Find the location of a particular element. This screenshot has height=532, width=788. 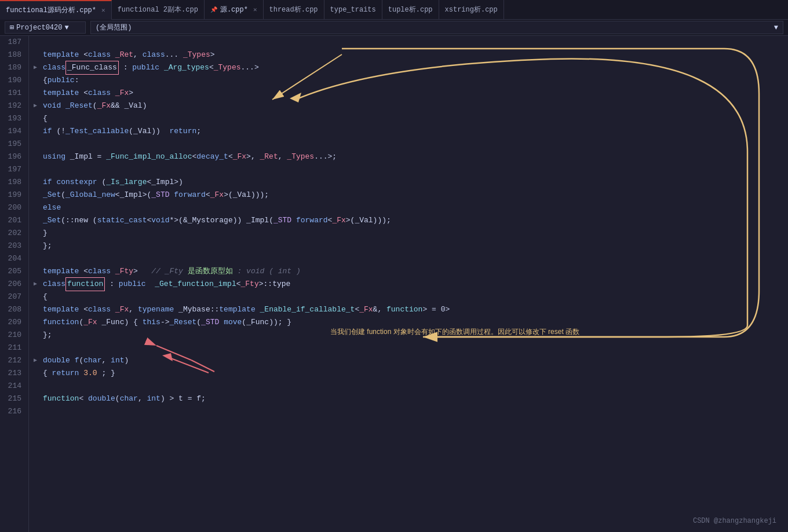

line-num-216: 216 is located at coordinates (13, 412).